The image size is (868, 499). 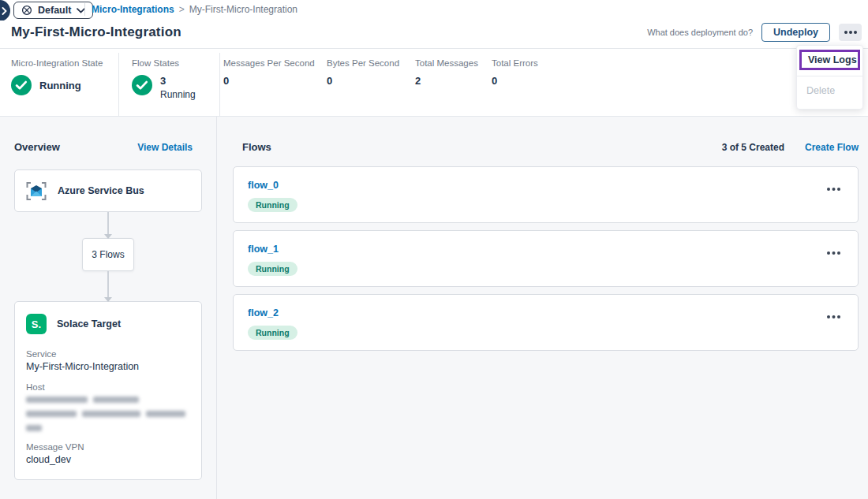 I want to click on target-node-solace: S. Solace Target Service My-First-Micro-…, so click(x=108, y=391).